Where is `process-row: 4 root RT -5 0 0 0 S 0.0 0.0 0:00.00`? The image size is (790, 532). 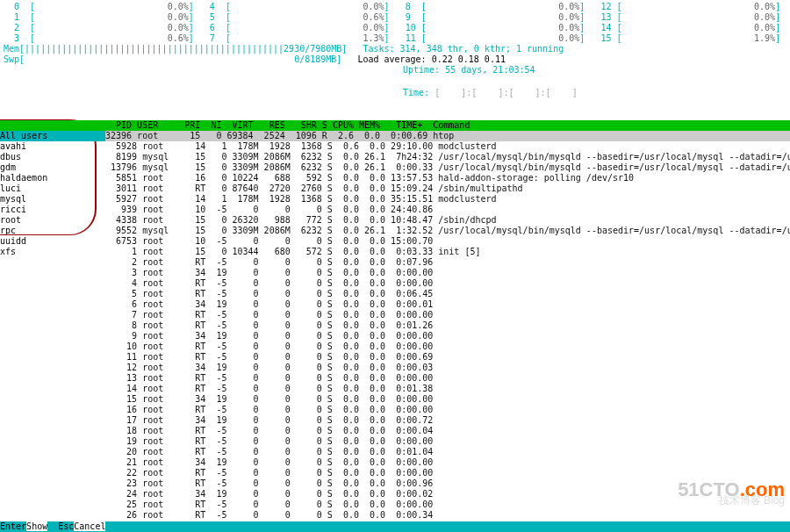
process-row: 4 root RT -5 0 0 0 S 0.0 0.0 0:00.00 is located at coordinates (448, 284).